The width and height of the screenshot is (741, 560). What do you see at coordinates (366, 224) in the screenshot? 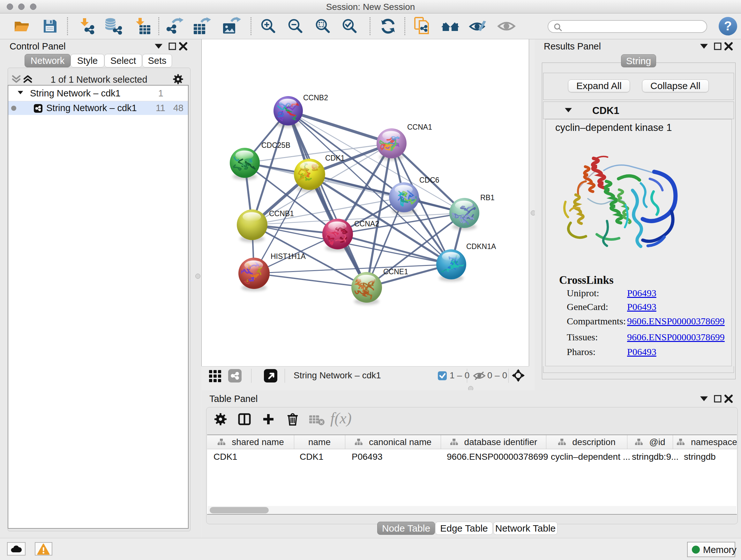
I see `svg-text: CCNA2` at bounding box center [366, 224].